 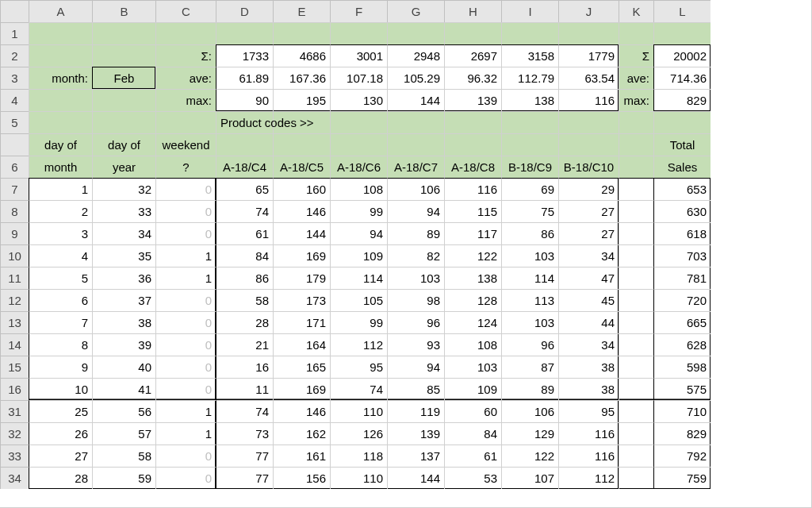 What do you see at coordinates (60, 256) in the screenshot?
I see `cell-dom: 4` at bounding box center [60, 256].